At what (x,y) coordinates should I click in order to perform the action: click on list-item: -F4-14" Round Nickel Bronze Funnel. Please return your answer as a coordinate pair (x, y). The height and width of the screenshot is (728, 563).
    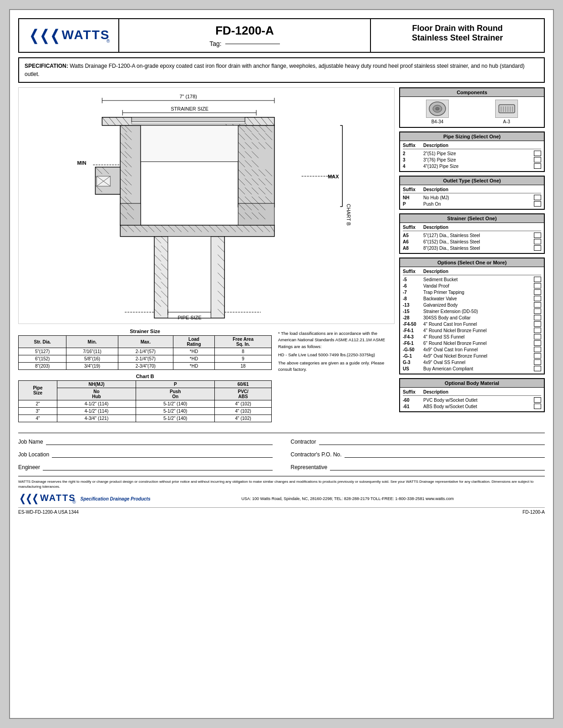
    Looking at the image, I should click on (472, 330).